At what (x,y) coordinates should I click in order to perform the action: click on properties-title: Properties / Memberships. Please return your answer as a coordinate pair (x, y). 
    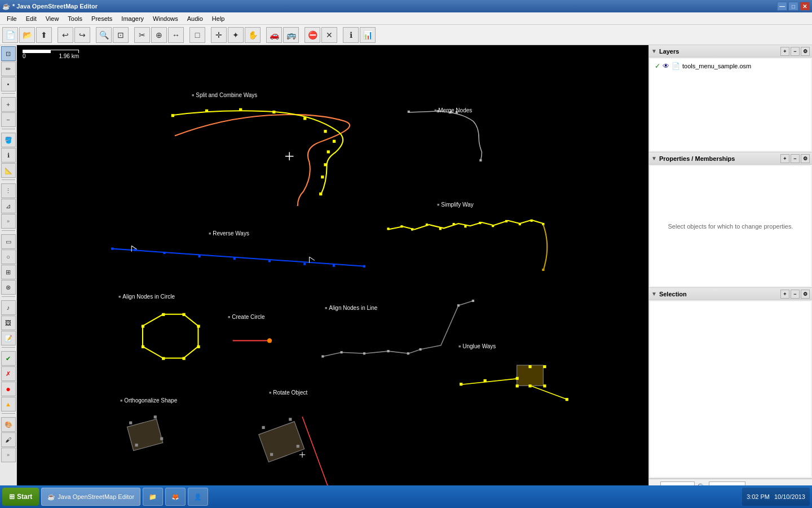
    Looking at the image, I should click on (697, 159).